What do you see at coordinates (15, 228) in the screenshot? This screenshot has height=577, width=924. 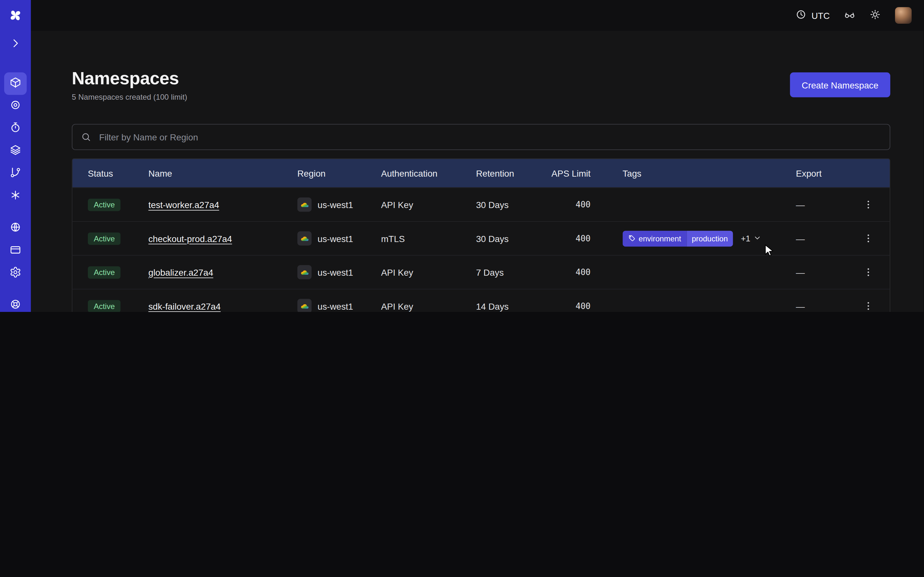 I see `sidebar-item-regions` at bounding box center [15, 228].